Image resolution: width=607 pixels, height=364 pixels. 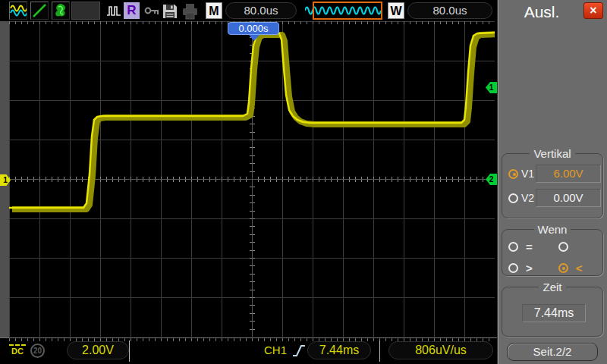 What do you see at coordinates (528, 174) in the screenshot?
I see `v1-label: V1` at bounding box center [528, 174].